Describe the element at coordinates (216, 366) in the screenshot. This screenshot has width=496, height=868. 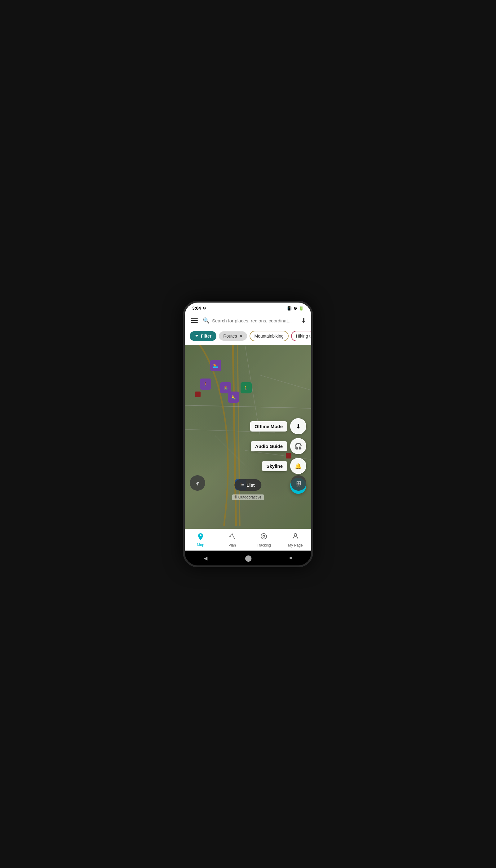
I see `swim-icon: 🏊` at that location.